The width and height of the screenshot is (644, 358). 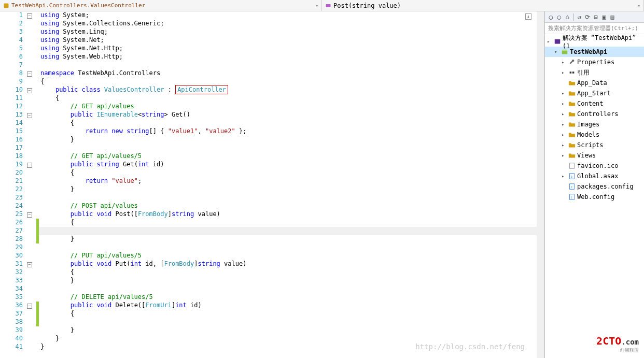 I want to click on tree-item: ▸Controllers, so click(x=594, y=114).